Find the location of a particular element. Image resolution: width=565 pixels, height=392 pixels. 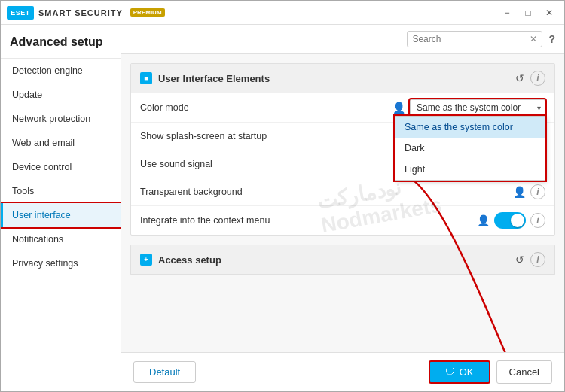

access-setup-section: + Access setup ↺ i is located at coordinates (343, 260).